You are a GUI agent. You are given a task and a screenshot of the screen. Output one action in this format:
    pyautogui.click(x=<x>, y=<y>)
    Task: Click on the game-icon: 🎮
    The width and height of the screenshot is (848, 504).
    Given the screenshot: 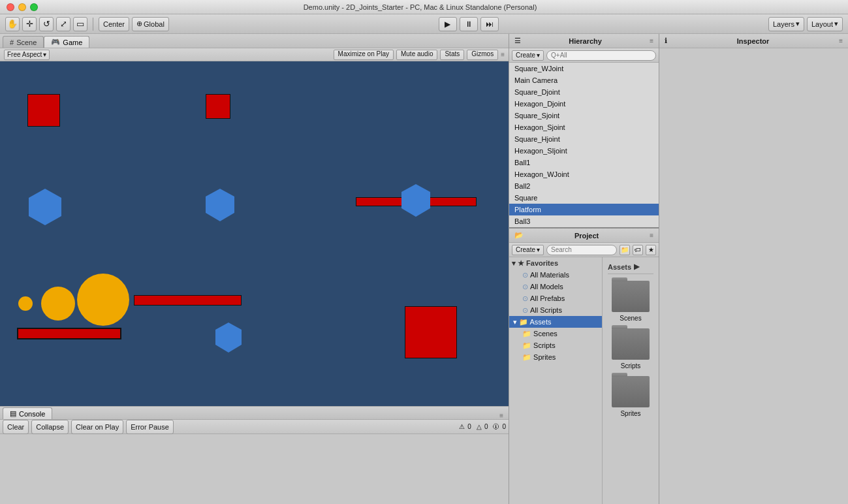 What is the action you would take?
    pyautogui.click(x=55, y=42)
    